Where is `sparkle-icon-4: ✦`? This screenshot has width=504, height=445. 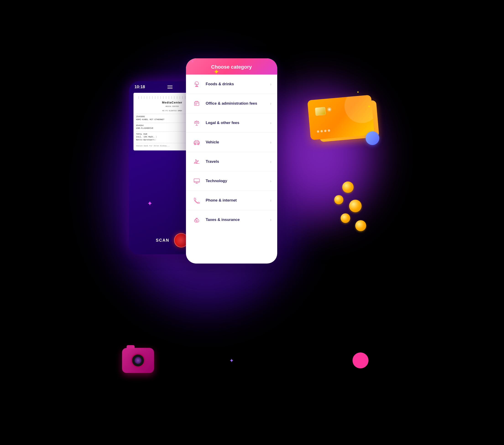 sparkle-icon-4: ✦ is located at coordinates (232, 361).